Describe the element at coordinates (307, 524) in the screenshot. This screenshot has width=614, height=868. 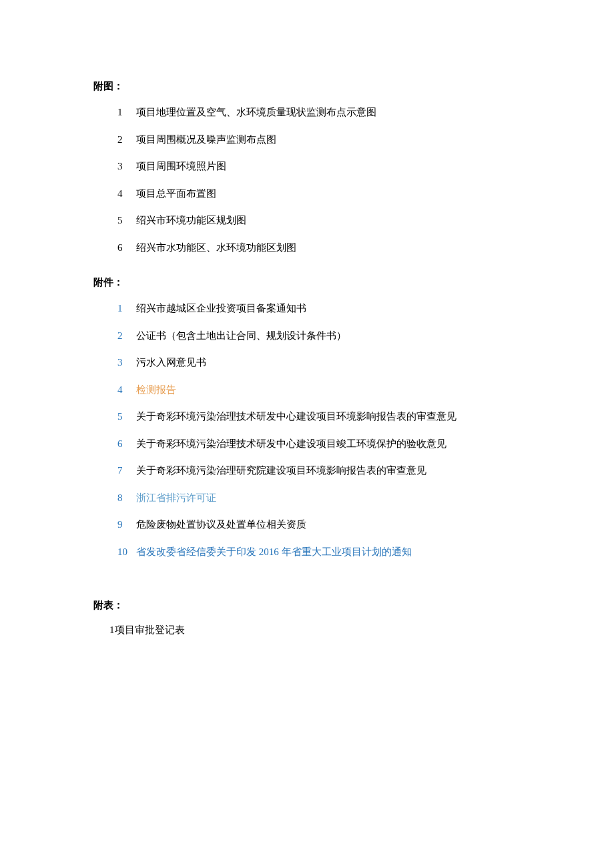
I see `list-item: 9危险废物处置协议及处置单位相关资质` at that location.